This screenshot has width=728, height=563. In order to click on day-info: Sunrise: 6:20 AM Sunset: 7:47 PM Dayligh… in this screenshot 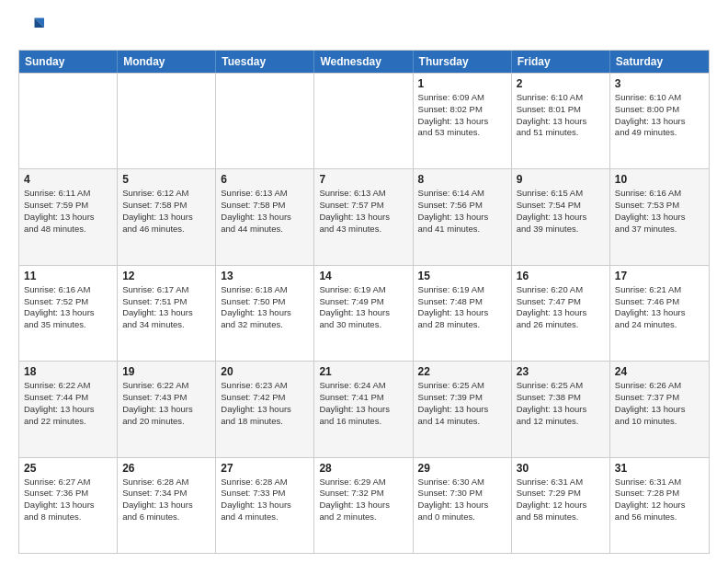, I will do `click(561, 307)`.